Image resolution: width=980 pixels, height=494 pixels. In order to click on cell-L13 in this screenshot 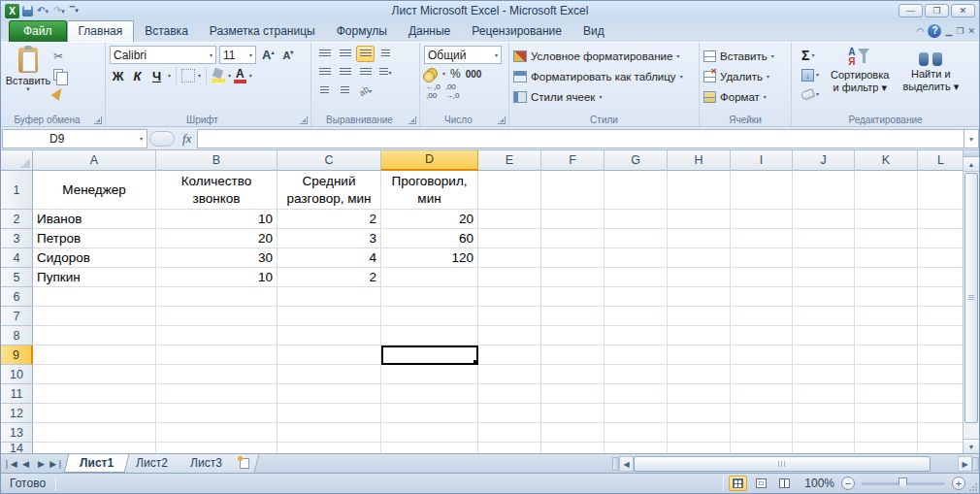, I will do `click(940, 433)`.